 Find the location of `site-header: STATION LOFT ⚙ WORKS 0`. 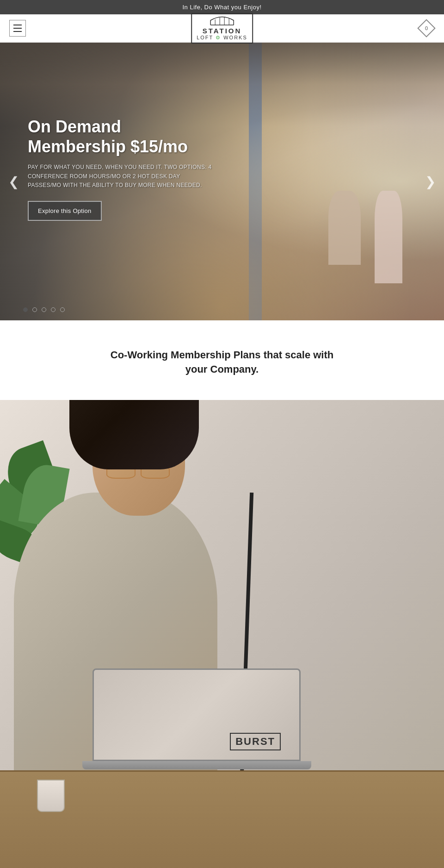

site-header: STATION LOFT ⚙ WORKS 0 is located at coordinates (222, 29).